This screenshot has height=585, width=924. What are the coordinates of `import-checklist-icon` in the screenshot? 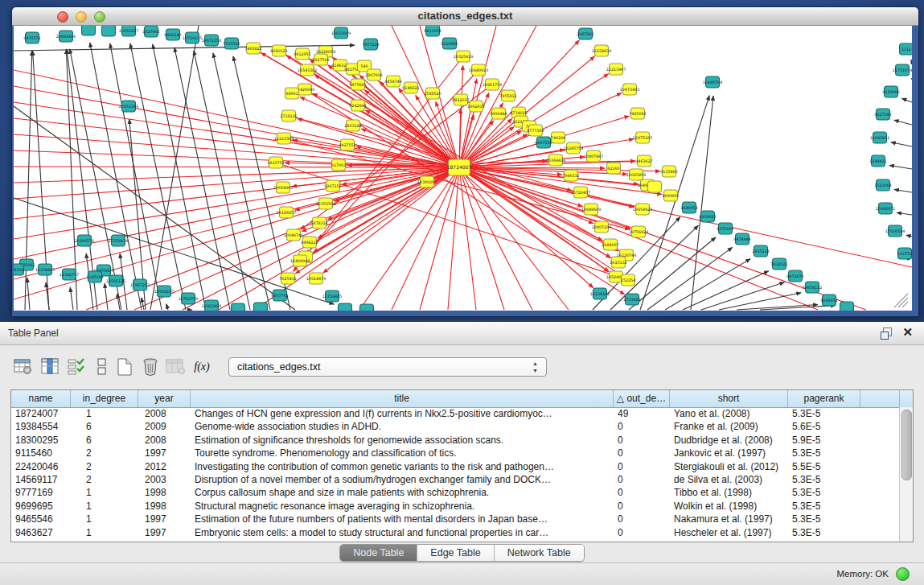 It's located at (76, 367).